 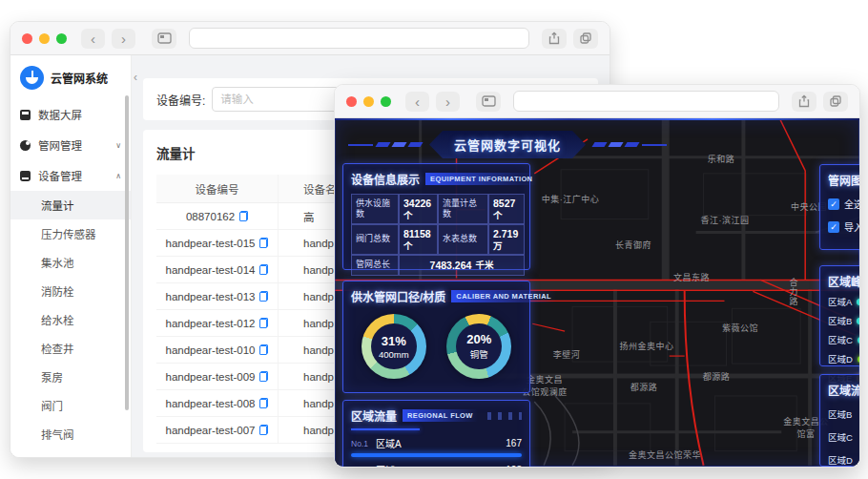 What do you see at coordinates (504, 296) in the screenshot?
I see `panel-subtitle: CALIBER AND MATERIAL` at bounding box center [504, 296].